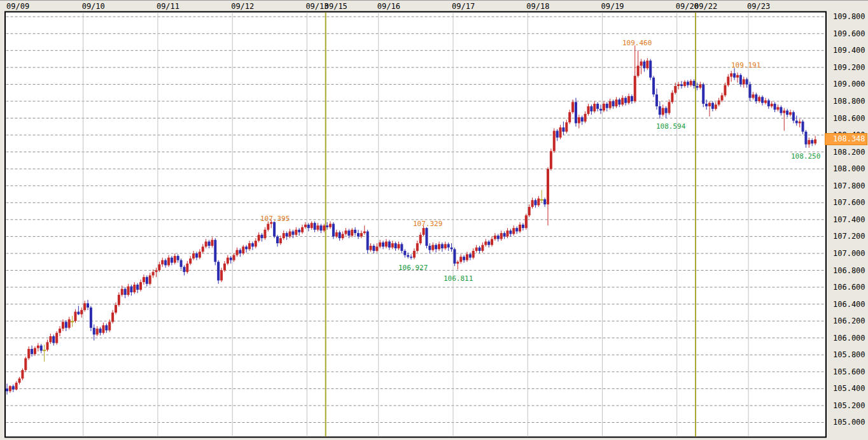 The height and width of the screenshot is (440, 868). Describe the element at coordinates (850, 253) in the screenshot. I see `price-axis-label: 107.000` at that location.